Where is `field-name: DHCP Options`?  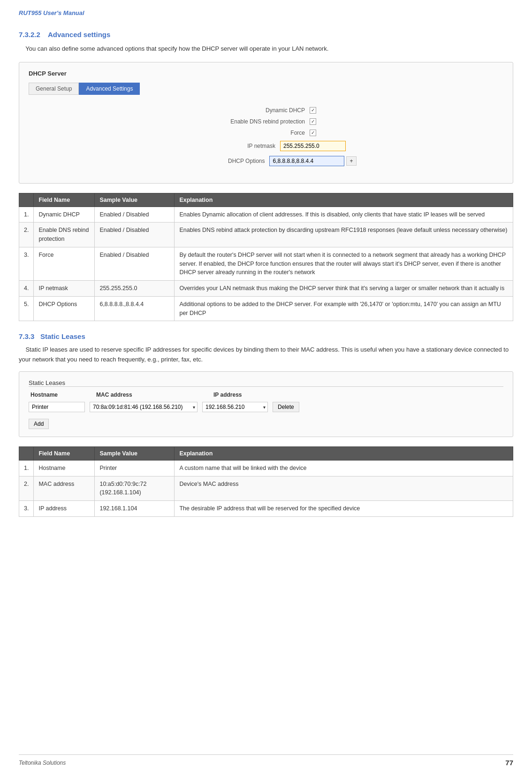
field-name: DHCP Options is located at coordinates (64, 309).